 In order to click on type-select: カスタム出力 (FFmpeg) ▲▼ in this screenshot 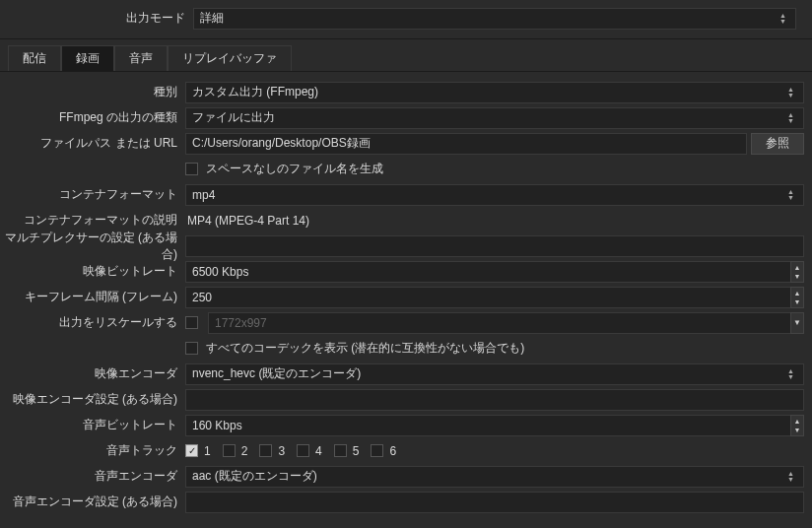, I will do `click(495, 93)`.